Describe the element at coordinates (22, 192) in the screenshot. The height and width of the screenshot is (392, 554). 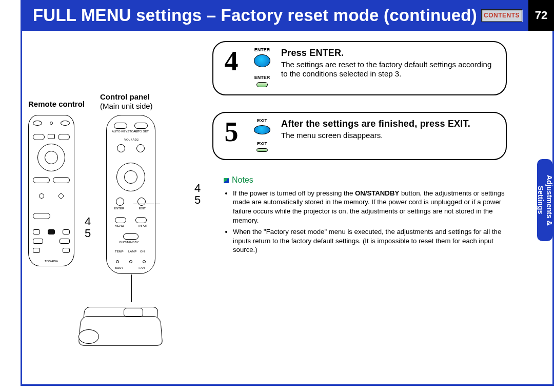
I see `frame-left` at that location.